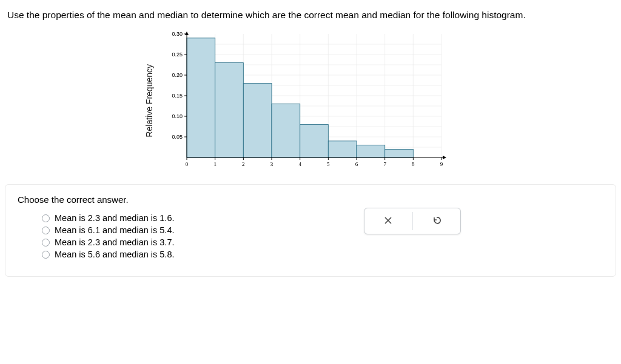  I want to click on svg-text: 9, so click(441, 164).